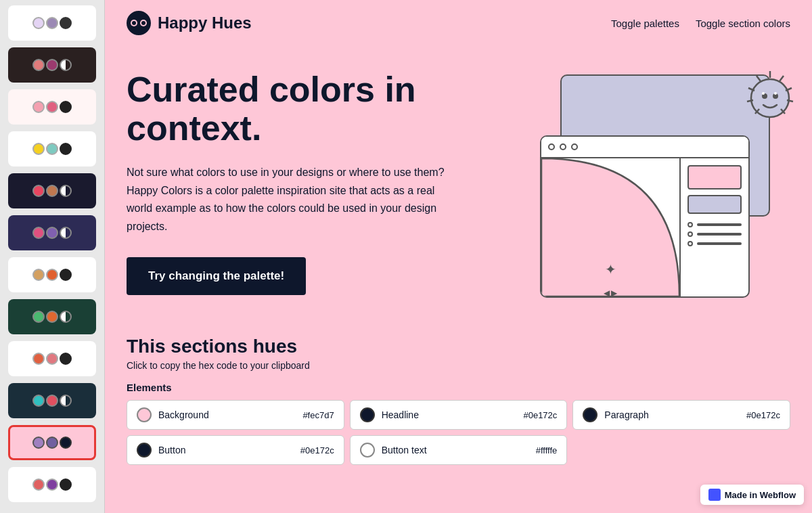  I want to click on hero-illustration: ✦ ◀▶, so click(662, 183).